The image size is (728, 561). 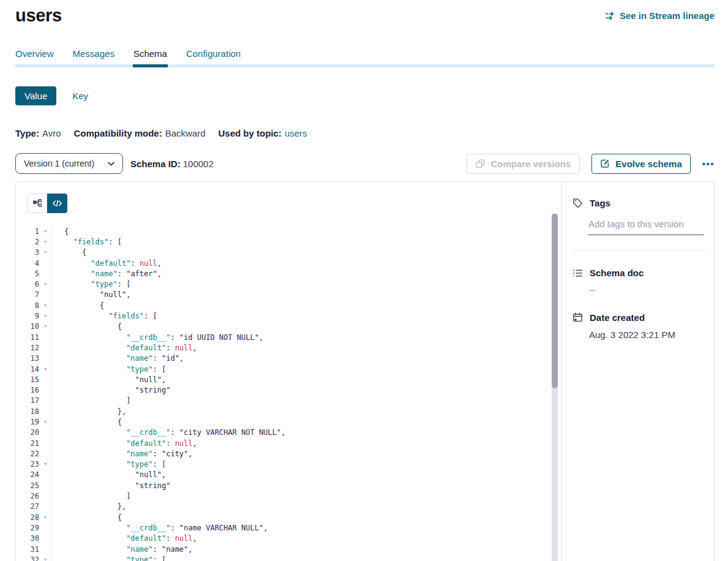 I want to click on evolve-schema-button: Evolve schema, so click(x=640, y=164).